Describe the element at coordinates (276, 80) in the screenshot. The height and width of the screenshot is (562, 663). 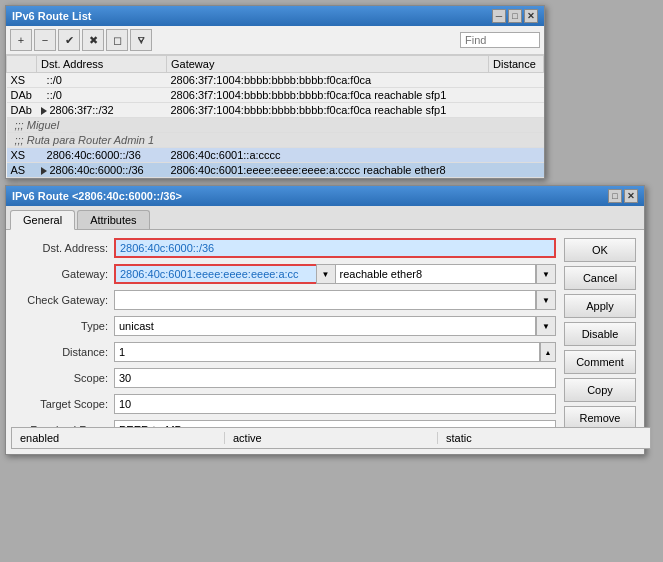
I see `table-row: XS ::/0 2806:3f7:1004:bbbb:bbbb:bbbb:f0c…` at that location.